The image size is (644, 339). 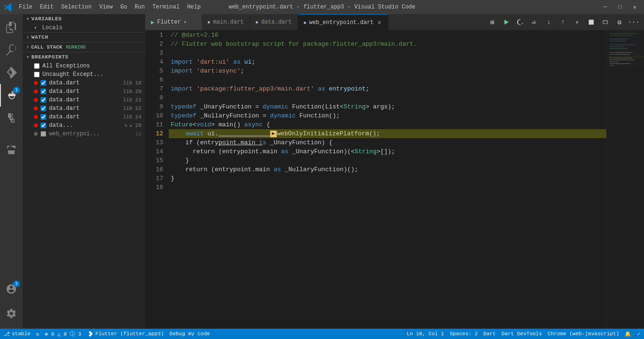 What do you see at coordinates (25, 7) in the screenshot?
I see `menu-file: File` at bounding box center [25, 7].